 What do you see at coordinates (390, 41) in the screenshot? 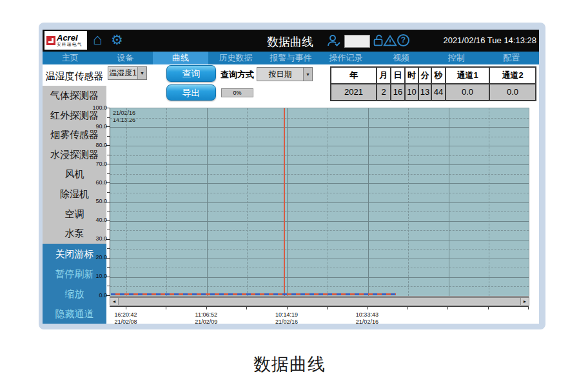
I see `warning-icon` at bounding box center [390, 41].